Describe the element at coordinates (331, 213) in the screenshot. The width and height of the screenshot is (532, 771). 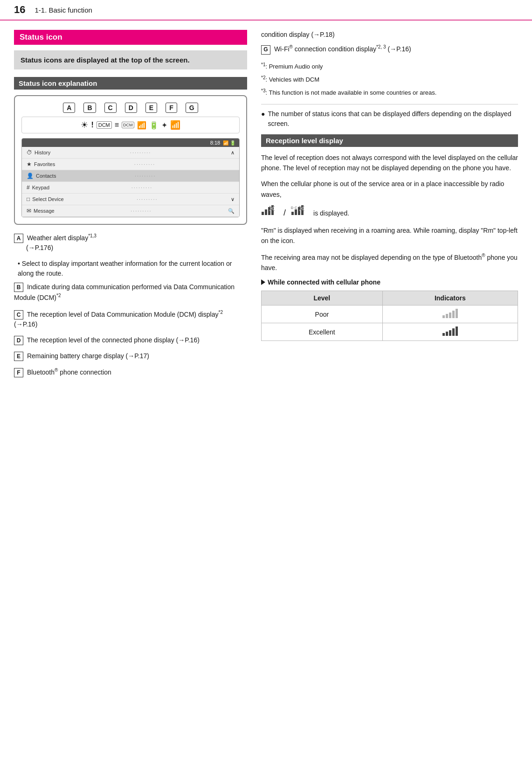
I see `is-displayed-text: is displayed.` at that location.